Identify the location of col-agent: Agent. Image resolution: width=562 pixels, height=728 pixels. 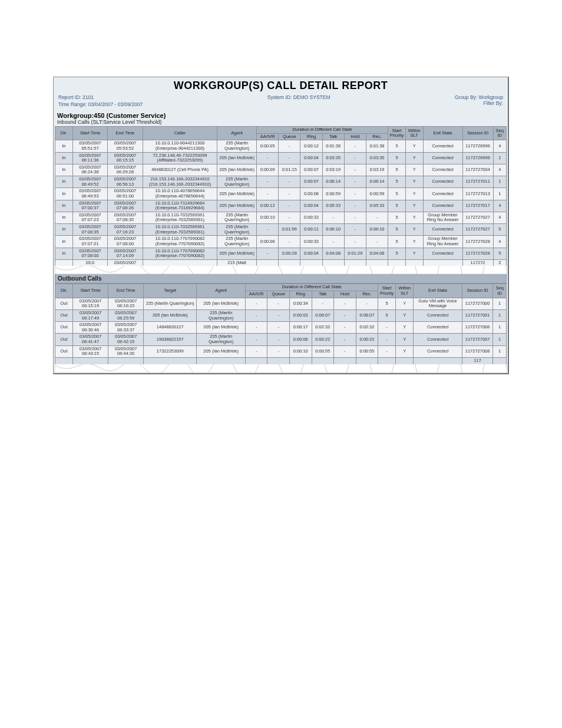
(237, 133).